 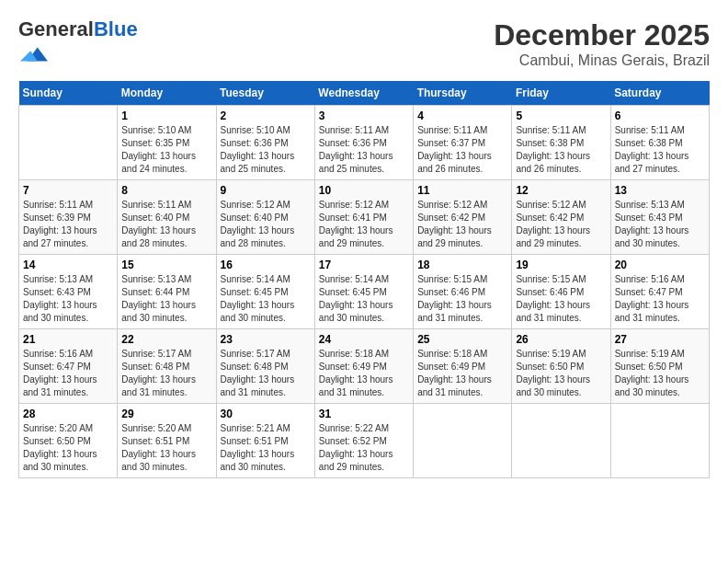 What do you see at coordinates (364, 366) in the screenshot?
I see `calendar-cell: 24Sunrise: 5:18 AM Sunset: 6:49 PM Dayli…` at bounding box center [364, 366].